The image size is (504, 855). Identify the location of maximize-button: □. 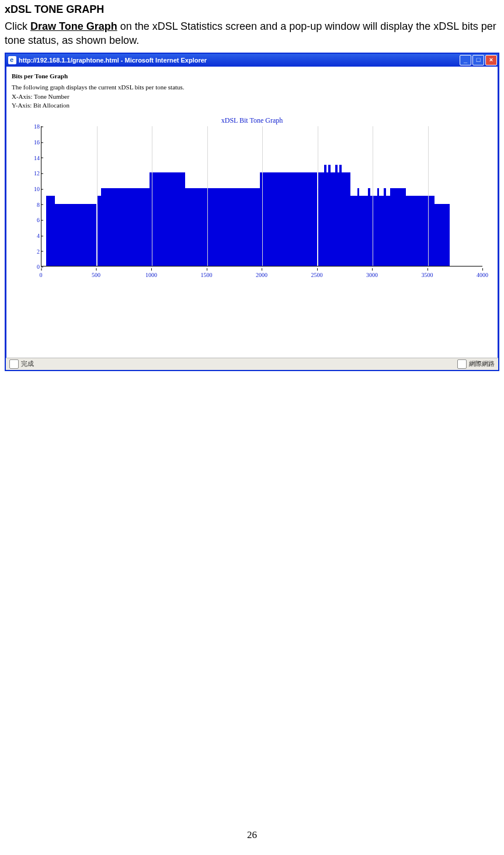
(478, 60).